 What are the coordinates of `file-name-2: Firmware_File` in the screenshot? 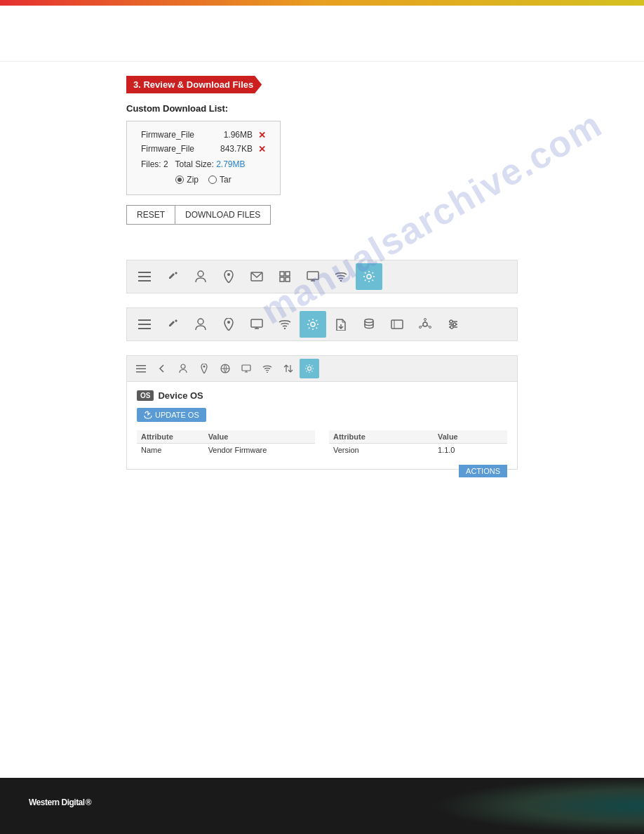 It's located at (181, 149).